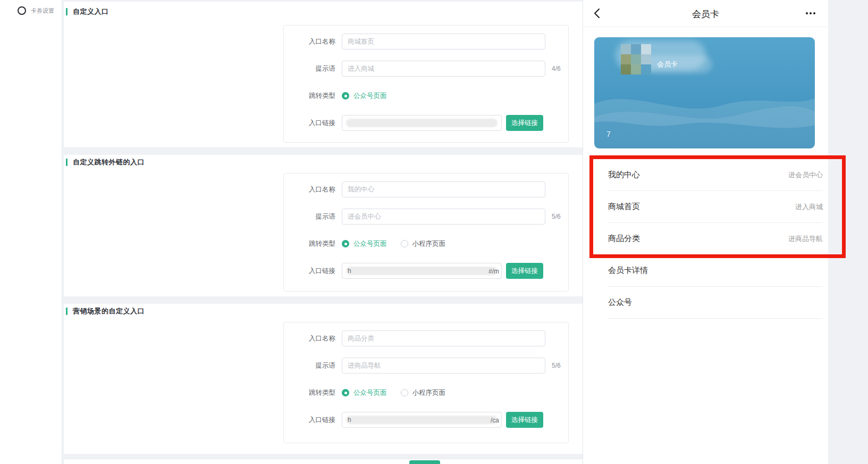 The image size is (868, 464). What do you see at coordinates (705, 93) in the screenshot?
I see `membership-card: 会员卡 7` at bounding box center [705, 93].